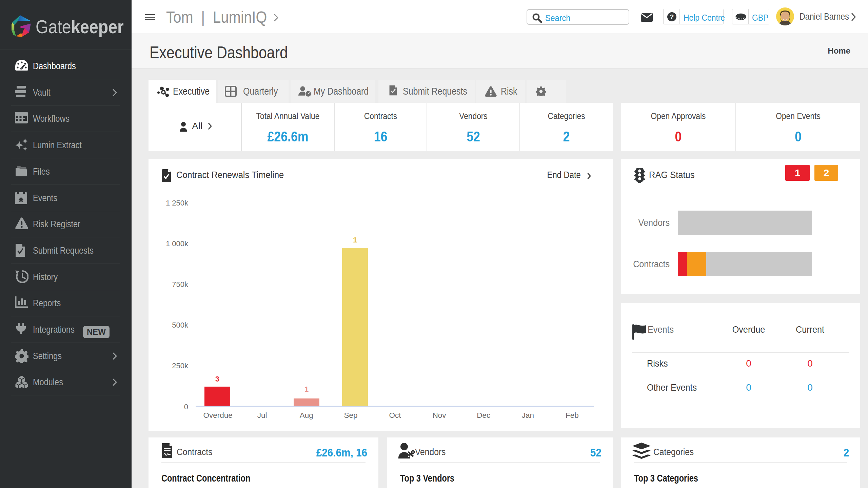 This screenshot has width=868, height=488. I want to click on svg-text: Oct, so click(395, 415).